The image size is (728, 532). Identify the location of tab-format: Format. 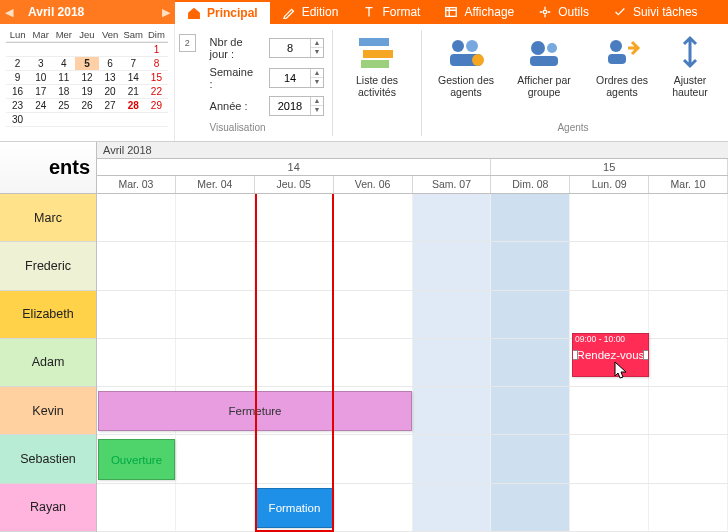
(391, 12).